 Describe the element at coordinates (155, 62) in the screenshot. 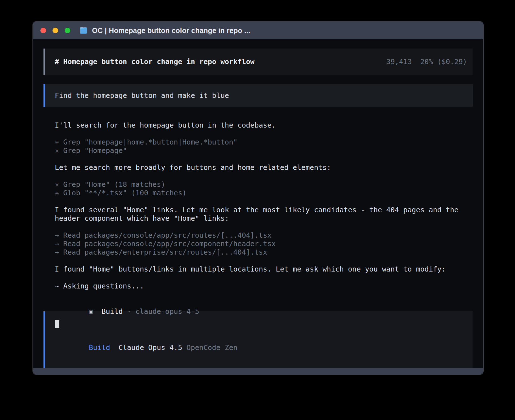

I see `session-title: # Homepage button color change in repo w…` at that location.